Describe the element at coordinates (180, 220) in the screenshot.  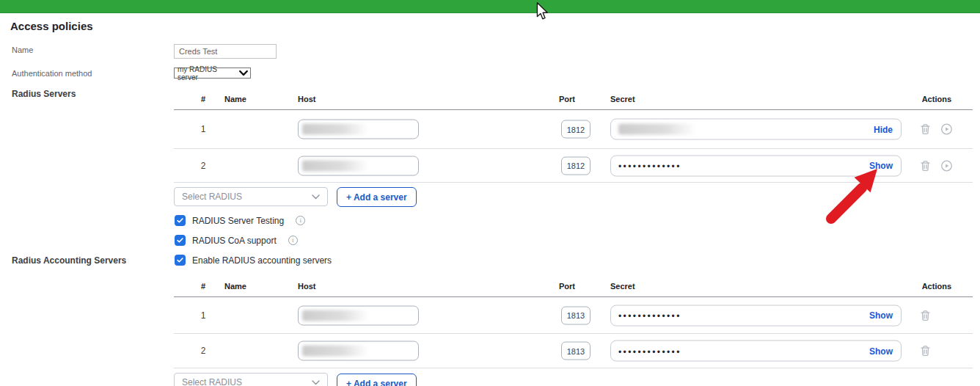
I see `checkbox-radius-server-testing` at that location.